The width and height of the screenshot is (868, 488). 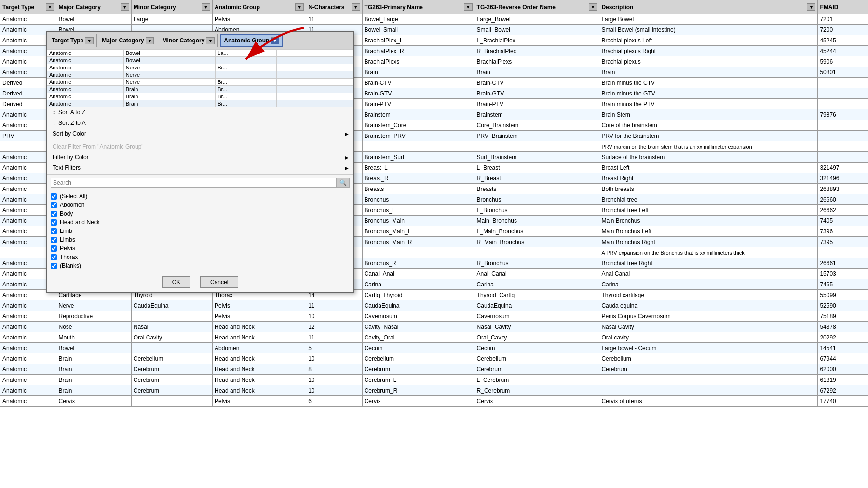 What do you see at coordinates (70, 157) in the screenshot?
I see `filter-by-color-label: Filter by Color` at bounding box center [70, 157].